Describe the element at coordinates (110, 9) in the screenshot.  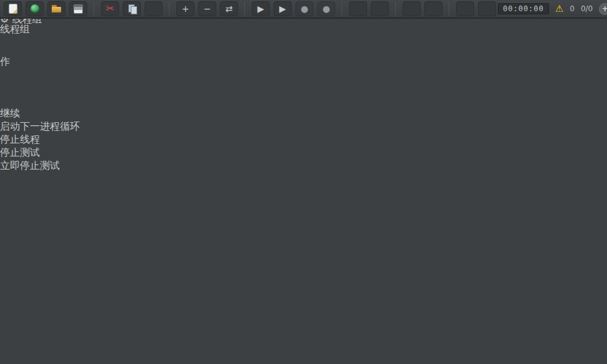
I see `cut-button: ✂` at that location.